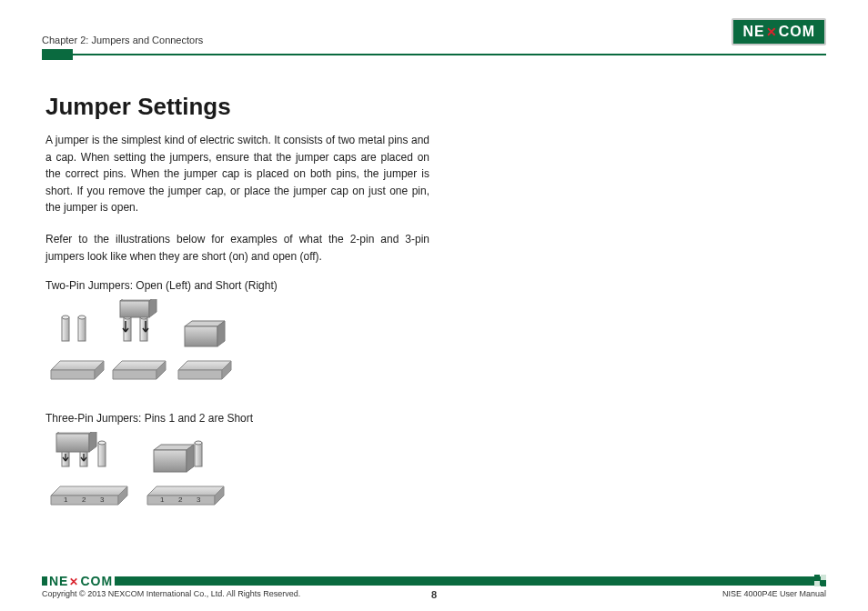  What do you see at coordinates (237, 285) in the screenshot?
I see `caption-two-pin: Two-Pin Jumpers: Open (Left) and Short (…` at bounding box center [237, 285].